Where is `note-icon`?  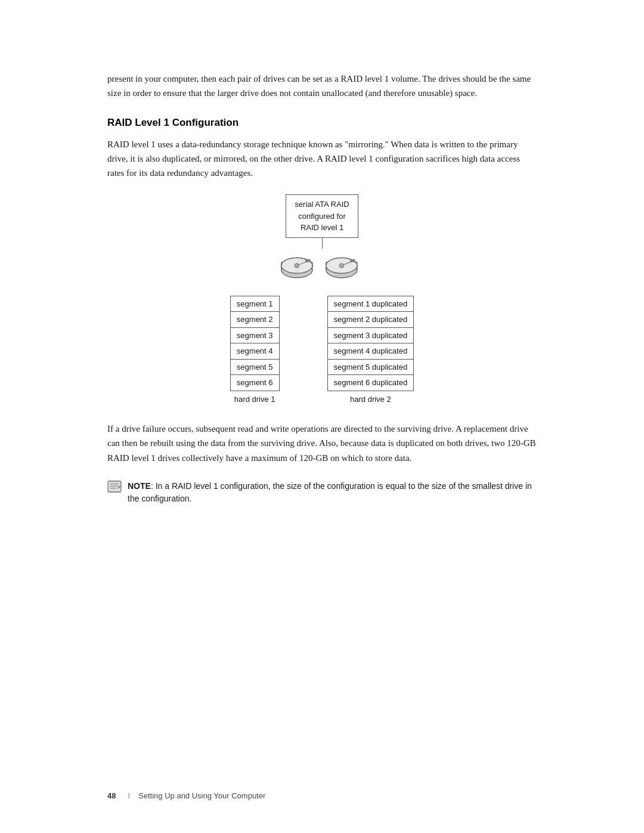 note-icon is located at coordinates (114, 487).